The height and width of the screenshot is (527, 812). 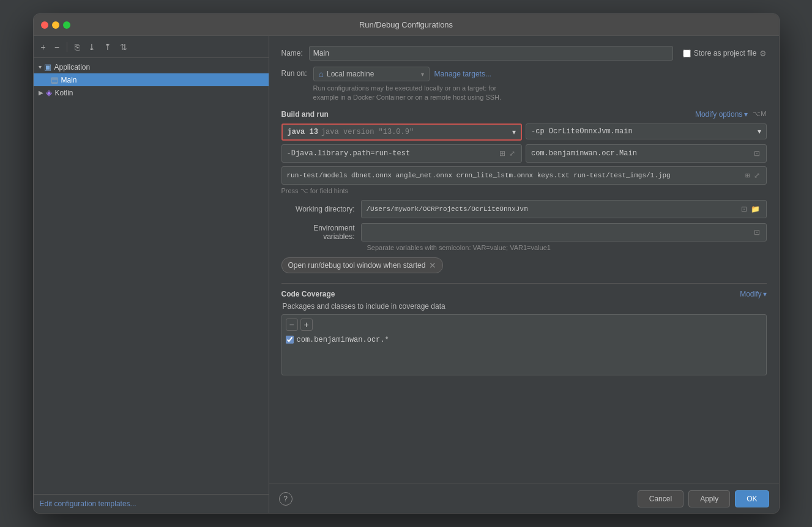 What do you see at coordinates (704, 499) in the screenshot?
I see `action-buttons: Cancel Apply OK` at bounding box center [704, 499].